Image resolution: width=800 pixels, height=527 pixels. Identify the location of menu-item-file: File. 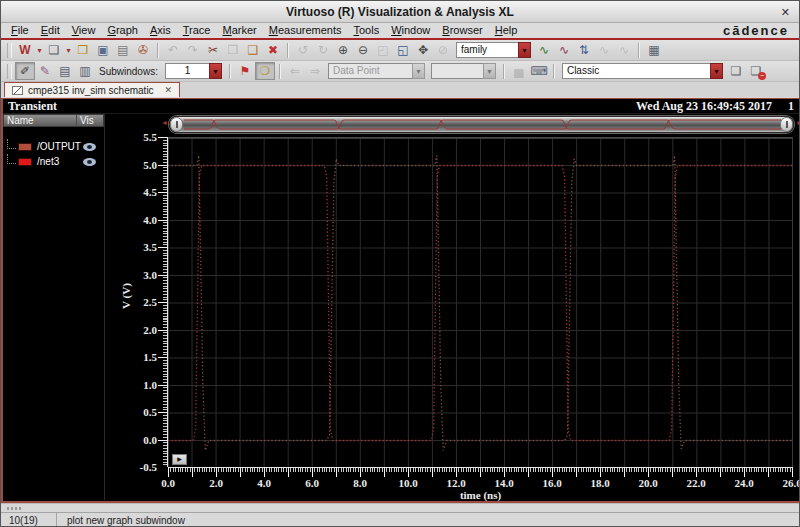
(20, 30).